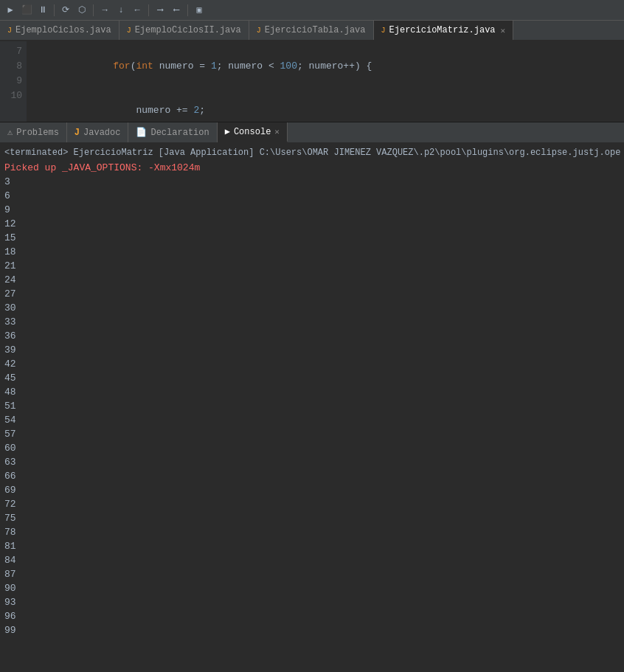 This screenshot has height=672, width=624. Describe the element at coordinates (444, 30) in the screenshot. I see `tab-ejercicio-matriz: J EjercicioMatriz.java ✕` at that location.